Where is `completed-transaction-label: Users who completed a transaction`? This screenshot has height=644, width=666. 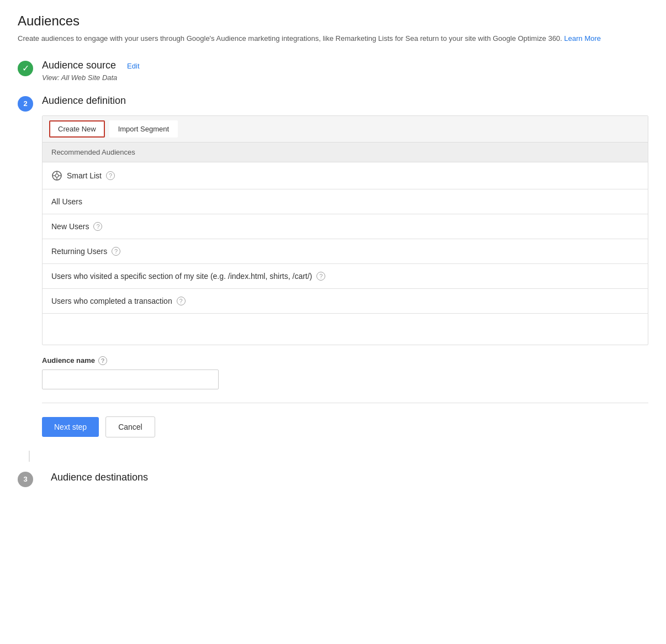
completed-transaction-label: Users who completed a transaction is located at coordinates (112, 301).